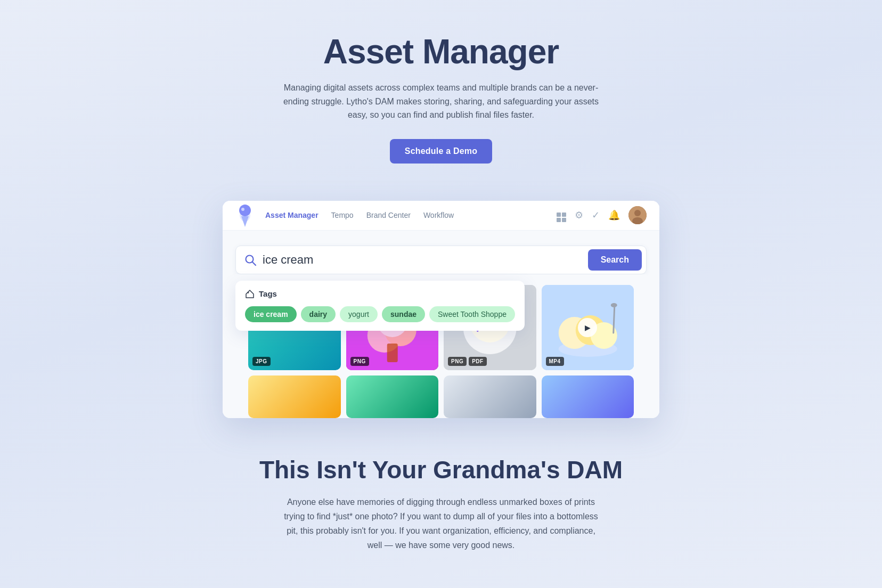 This screenshot has width=882, height=588. What do you see at coordinates (561, 215) in the screenshot?
I see `grid-icon` at bounding box center [561, 215].